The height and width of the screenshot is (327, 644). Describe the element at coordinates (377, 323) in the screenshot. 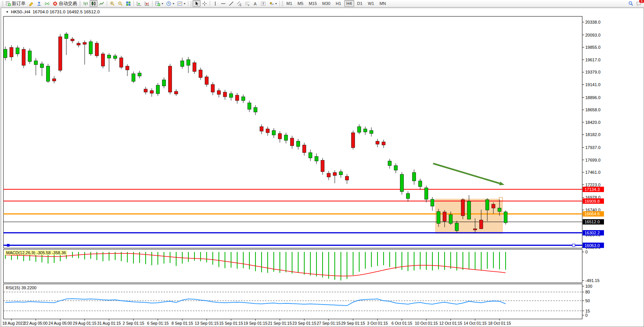

I see `svg-text: 3 Oct 01:15` at that location.